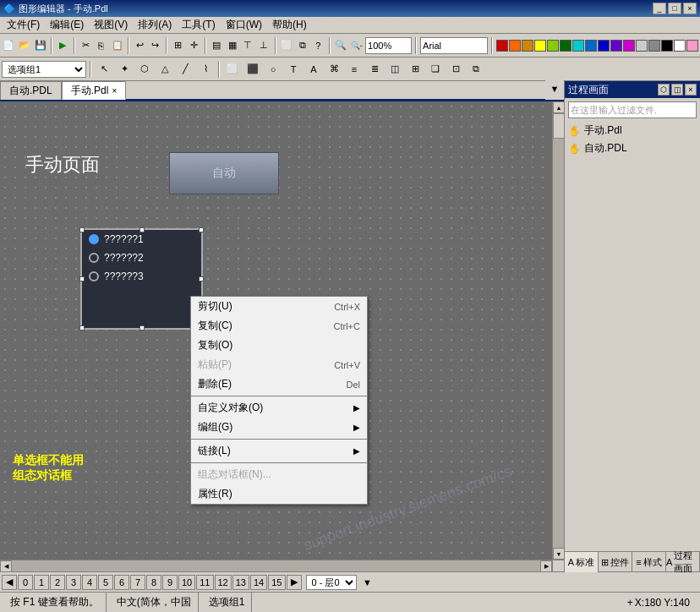  I want to click on shape-tool12: ⊡, so click(456, 69).